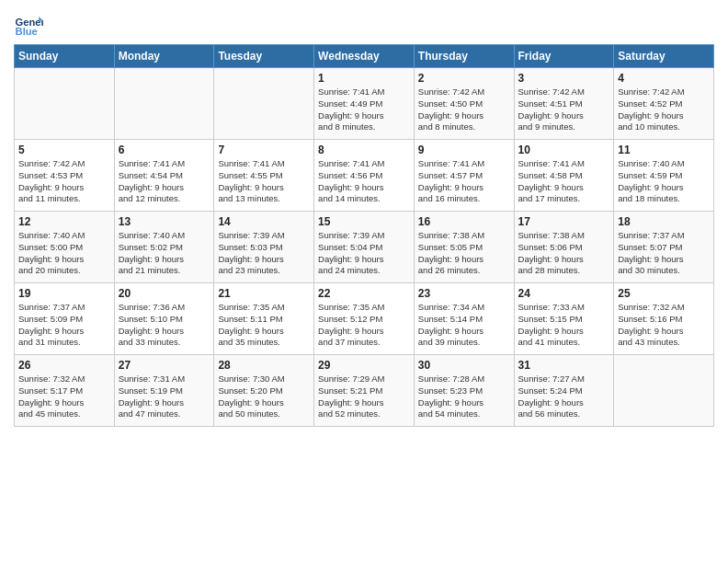 This screenshot has width=728, height=563. What do you see at coordinates (264, 397) in the screenshot?
I see `cell-info: Sunrise: 7:30 AM Sunset: 5:20 PM Dayligh…` at bounding box center [264, 397].